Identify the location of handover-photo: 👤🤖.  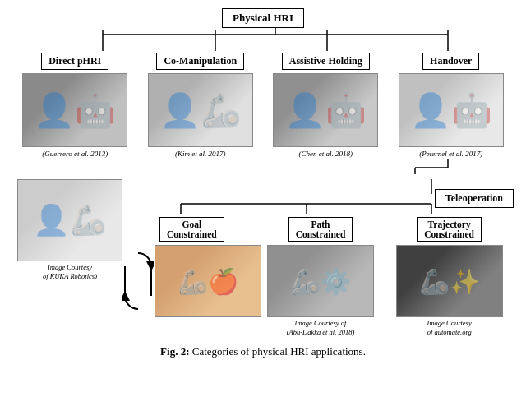
(451, 110).